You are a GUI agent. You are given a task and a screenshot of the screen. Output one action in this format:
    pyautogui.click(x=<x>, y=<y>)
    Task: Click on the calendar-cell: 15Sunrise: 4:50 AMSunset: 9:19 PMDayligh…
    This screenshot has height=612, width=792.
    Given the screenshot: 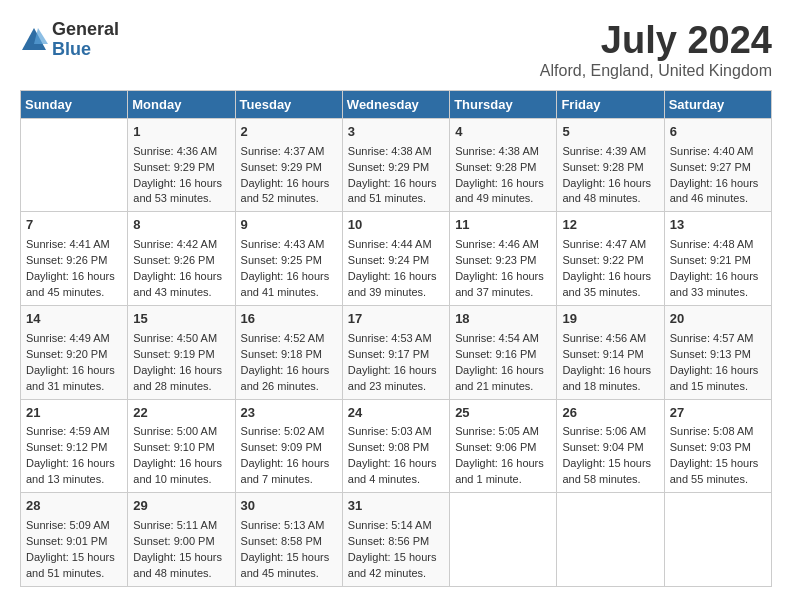 What is the action you would take?
    pyautogui.click(x=182, y=352)
    